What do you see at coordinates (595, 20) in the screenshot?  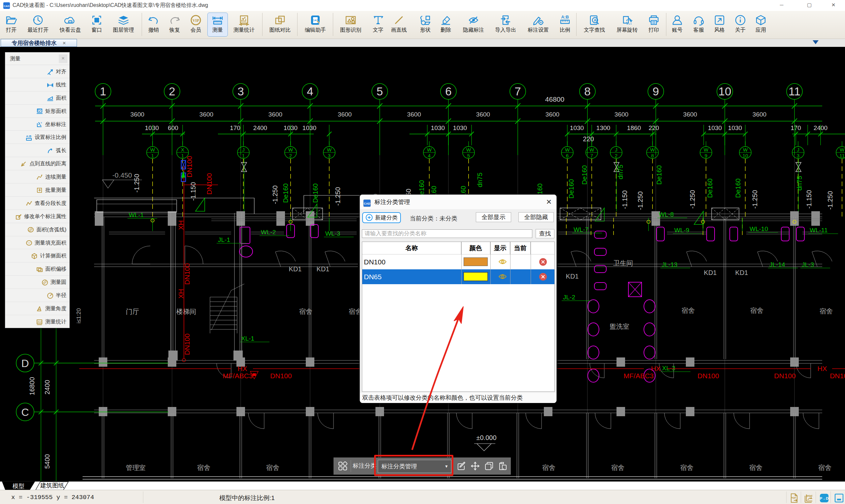 I see `svg-text: A` at bounding box center [595, 20].